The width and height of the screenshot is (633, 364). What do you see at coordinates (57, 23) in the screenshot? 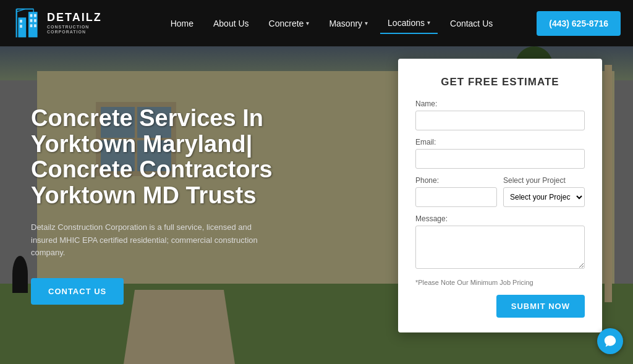
I see `logo: DETAILZ Construction Corporation` at bounding box center [57, 23].